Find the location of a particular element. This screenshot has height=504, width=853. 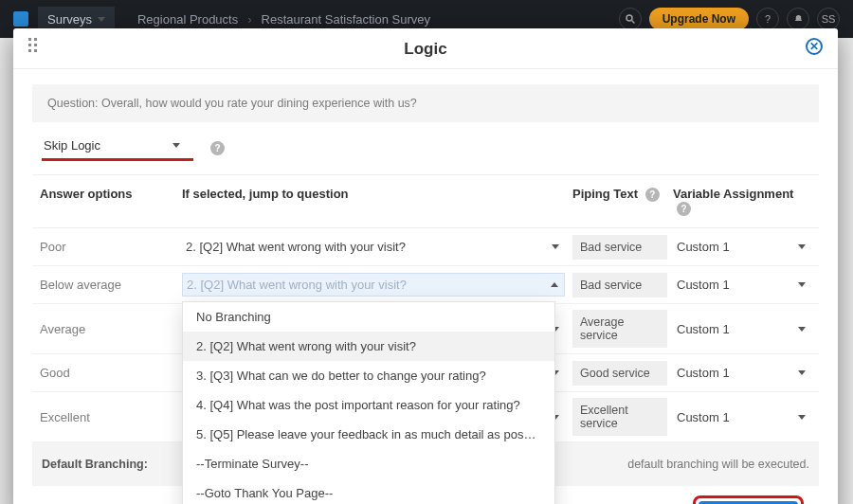

upgrade-button: Upgrade Now is located at coordinates (699, 19).